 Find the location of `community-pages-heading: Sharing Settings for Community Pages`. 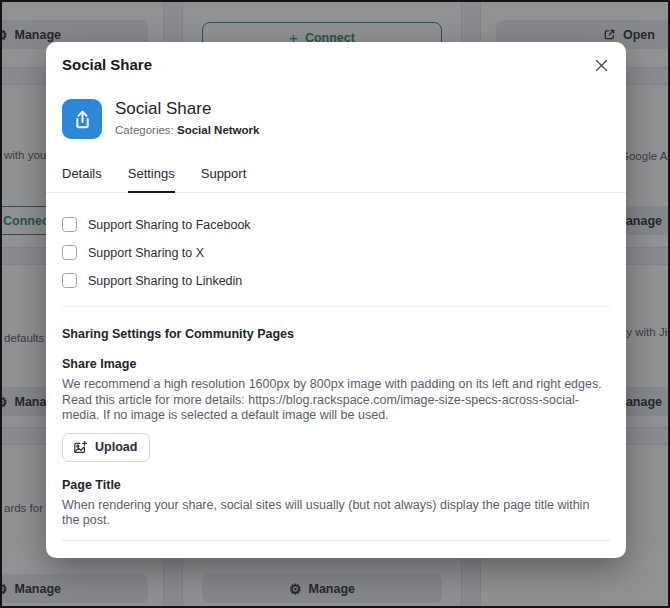

community-pages-heading: Sharing Settings for Community Pages is located at coordinates (336, 334).